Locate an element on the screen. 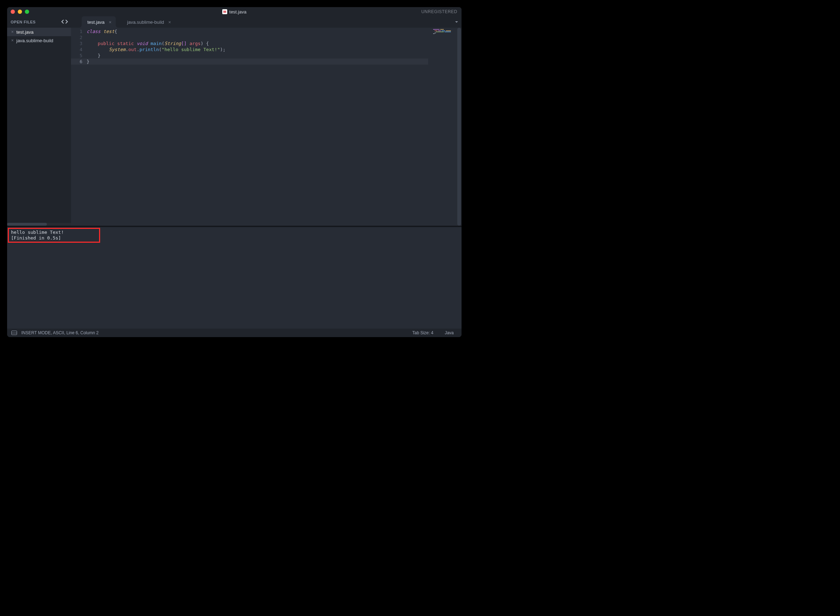 The height and width of the screenshot is (616, 840). line-number: 5 is located at coordinates (79, 56).